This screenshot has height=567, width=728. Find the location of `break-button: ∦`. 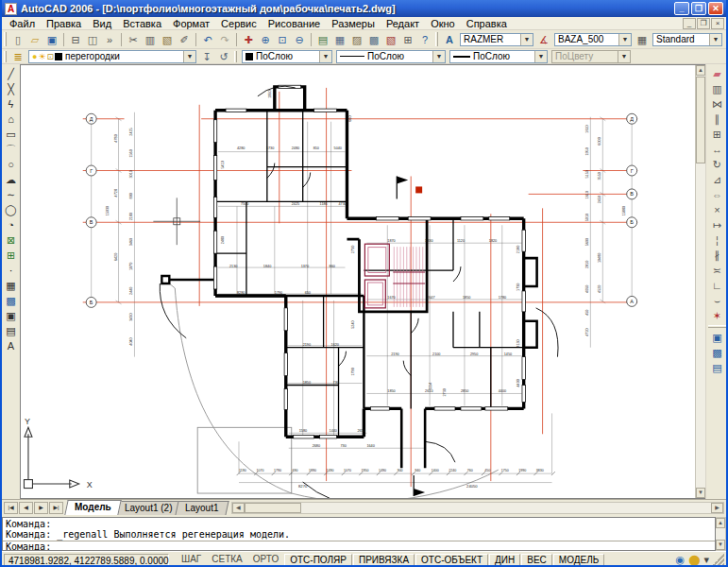

break-button: ∦ is located at coordinates (718, 255).